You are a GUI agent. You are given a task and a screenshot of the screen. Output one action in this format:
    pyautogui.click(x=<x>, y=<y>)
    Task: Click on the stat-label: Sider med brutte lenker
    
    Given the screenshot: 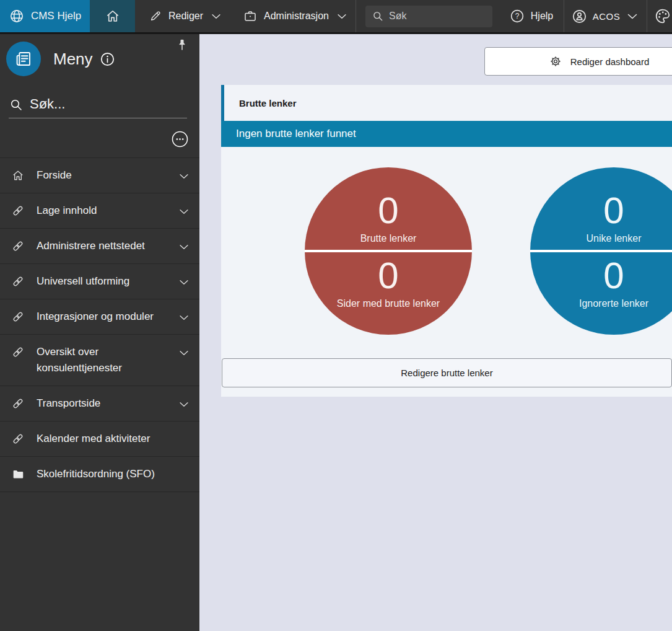 What is the action you would take?
    pyautogui.click(x=388, y=304)
    